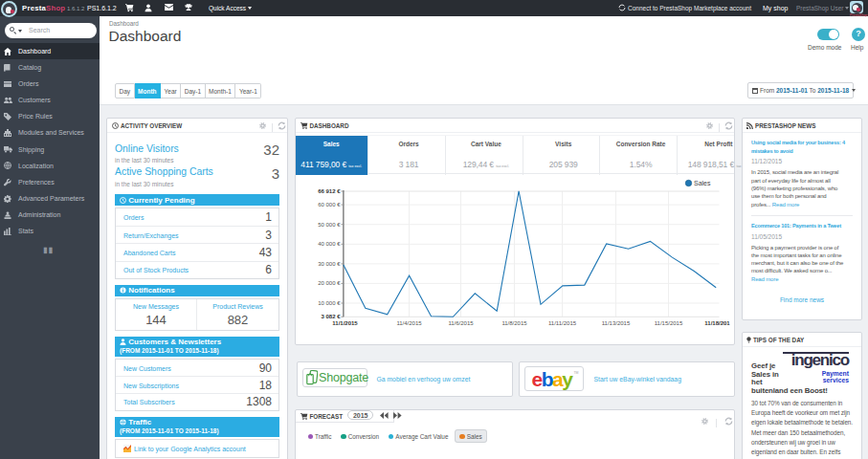 Image resolution: width=868 pixels, height=459 pixels. What do you see at coordinates (702, 184) in the screenshot?
I see `svg-text: Sales` at bounding box center [702, 184].